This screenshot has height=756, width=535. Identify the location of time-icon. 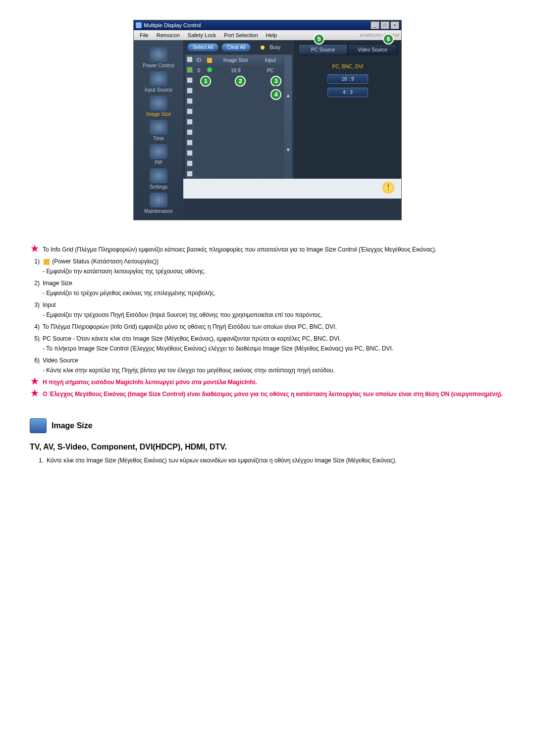
(159, 127).